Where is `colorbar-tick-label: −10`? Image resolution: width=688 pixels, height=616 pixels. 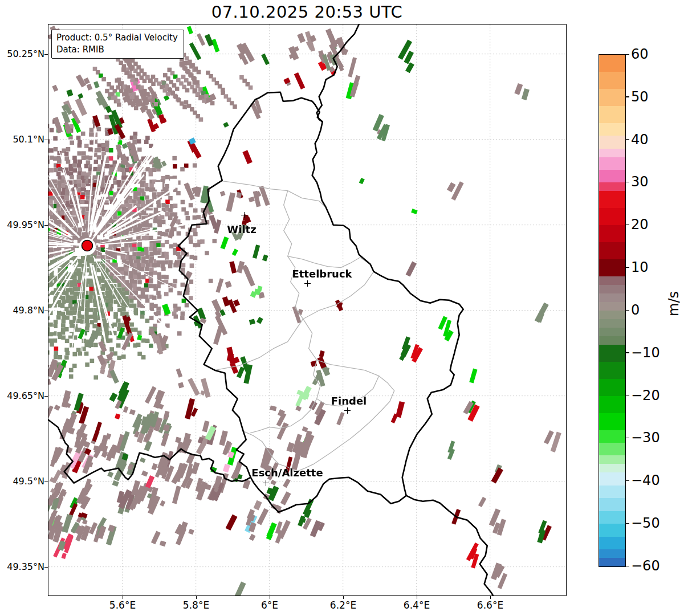
colorbar-tick-label: −10 is located at coordinates (651, 353).